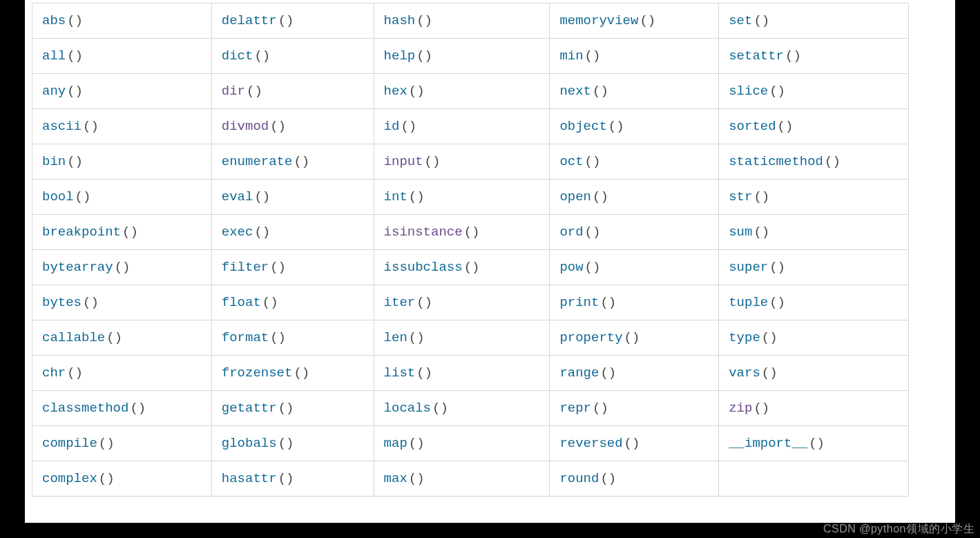 The width and height of the screenshot is (980, 538). What do you see at coordinates (122, 338) in the screenshot?
I see `function-cell: callable()` at bounding box center [122, 338].